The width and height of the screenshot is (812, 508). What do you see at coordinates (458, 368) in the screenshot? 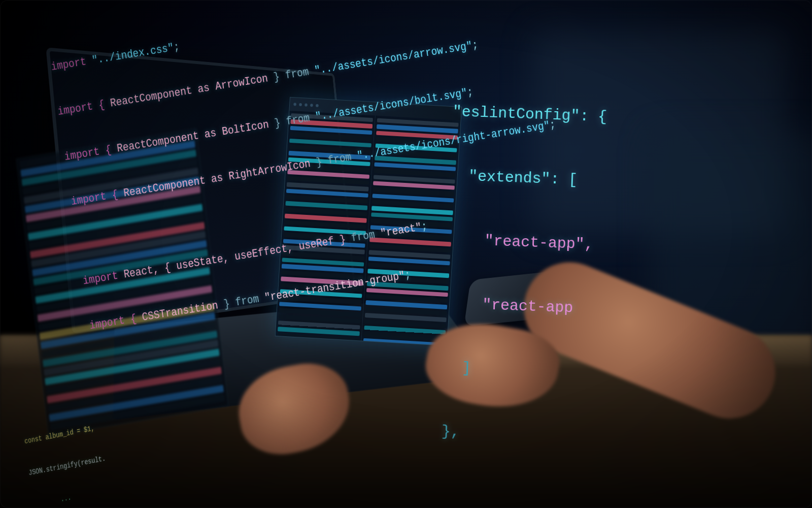
I see `json-bracket: ]` at bounding box center [458, 368].